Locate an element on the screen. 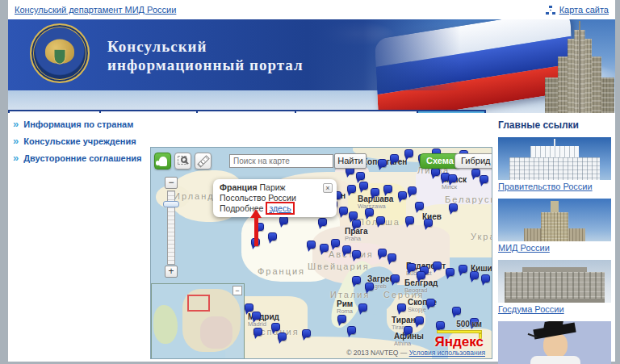  zoom-out-button: − is located at coordinates (171, 182).